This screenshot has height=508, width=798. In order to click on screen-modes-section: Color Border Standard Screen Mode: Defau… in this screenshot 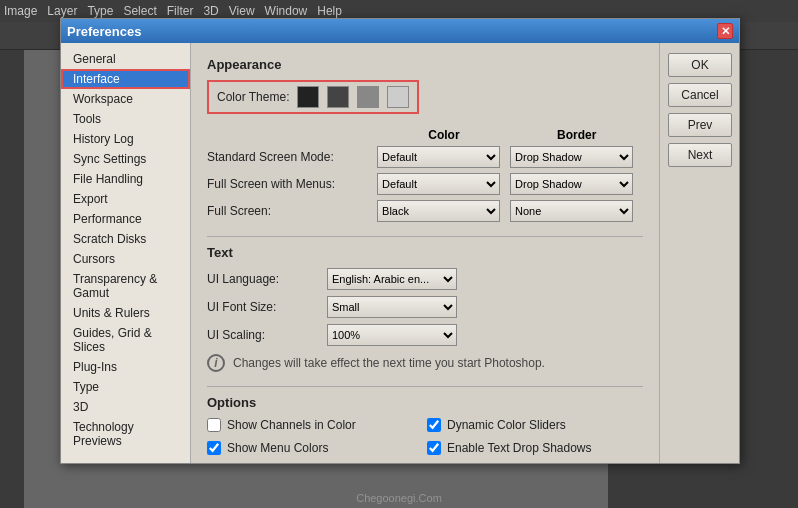, I will do `click(425, 175)`.